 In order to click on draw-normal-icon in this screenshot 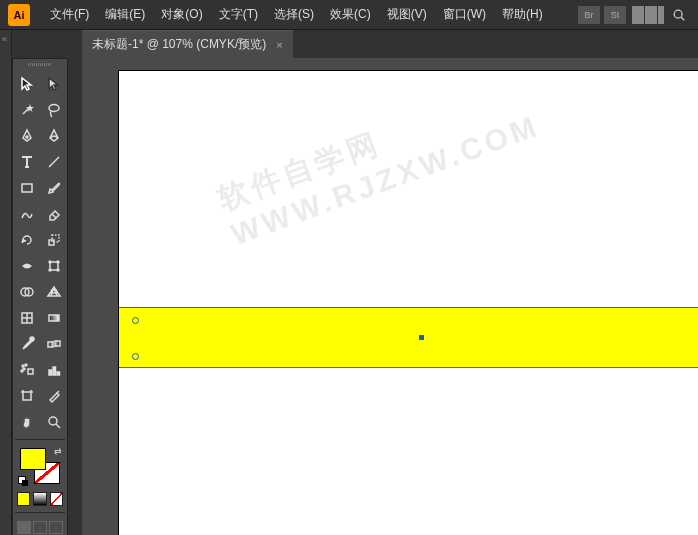, I will do `click(24, 528)`.